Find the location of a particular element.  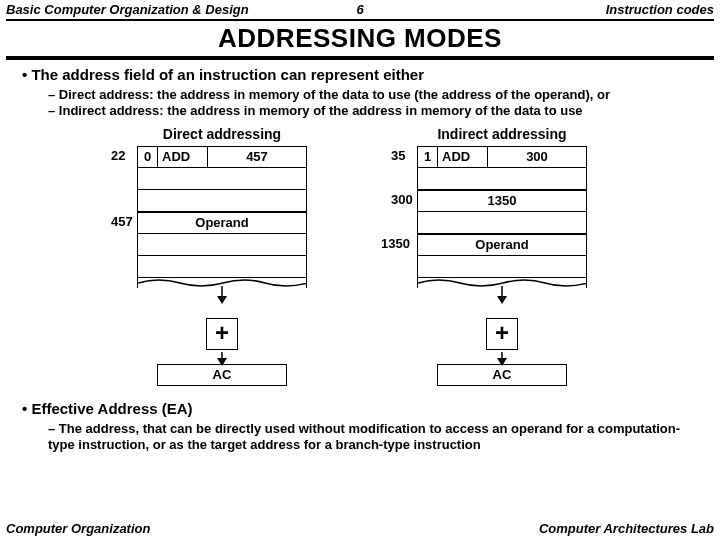

slide-title: ADDRESSING MODES is located at coordinates (360, 38).